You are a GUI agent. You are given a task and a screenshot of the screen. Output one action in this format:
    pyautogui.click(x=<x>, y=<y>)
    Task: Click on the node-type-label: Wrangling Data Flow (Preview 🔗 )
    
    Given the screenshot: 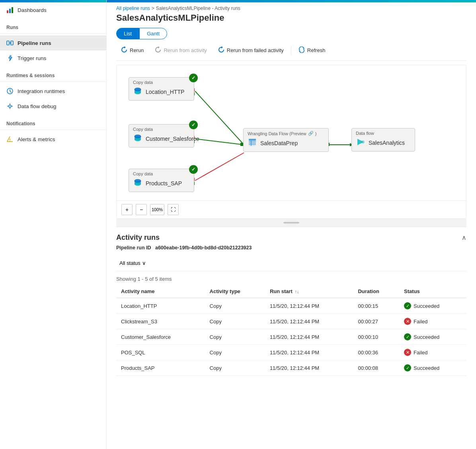 What is the action you would take?
    pyautogui.click(x=286, y=134)
    